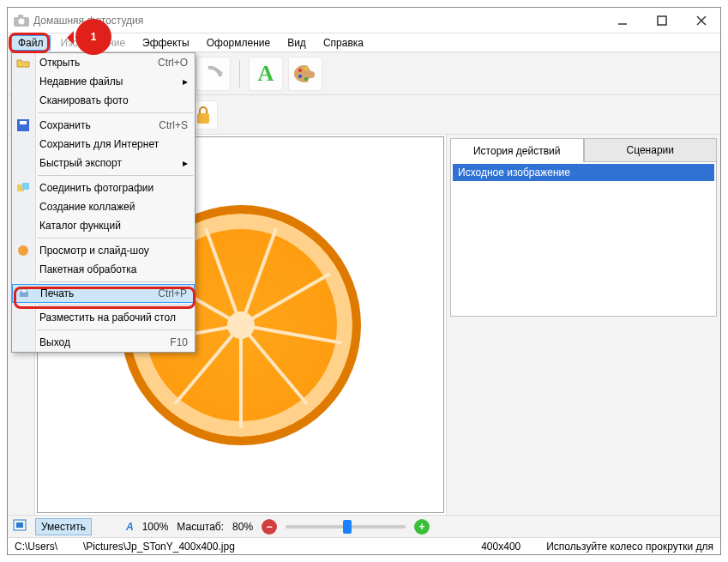  Describe the element at coordinates (364, 21) in the screenshot. I see `title-bar: Домашняя фотостудия` at that location.